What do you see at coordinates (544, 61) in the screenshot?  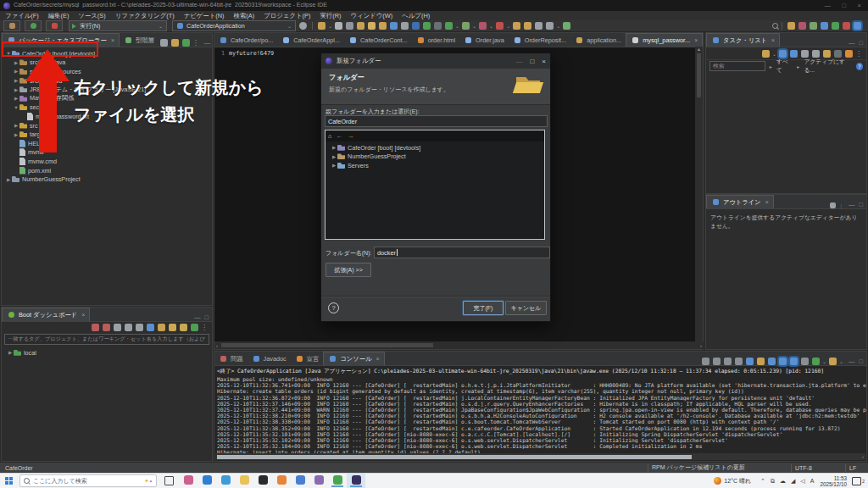 I see `dialog-close-button: ×` at bounding box center [544, 61].